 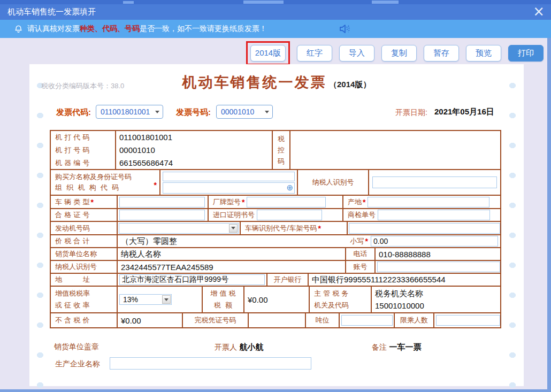 I want to click on seller-name-row: 销货单位名称 纳税人名称 电话 010-88888888, so click(x=276, y=255).